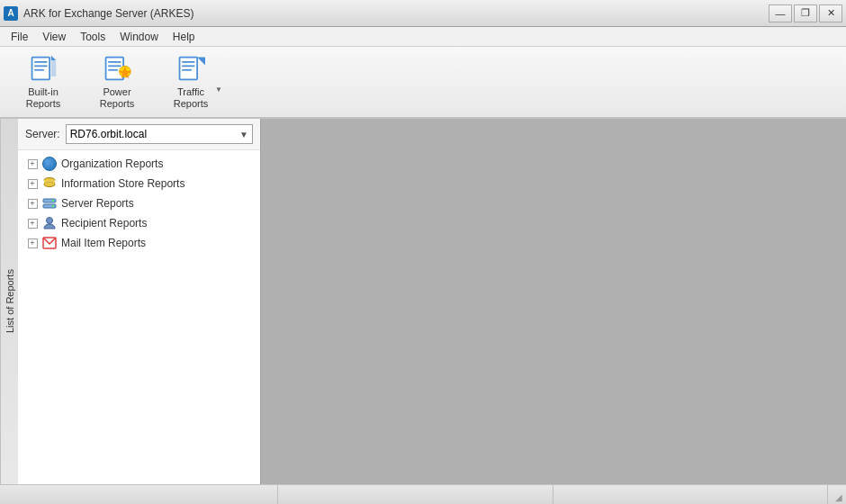 The height and width of the screenshot is (504, 846). I want to click on menu-file: File, so click(20, 36).